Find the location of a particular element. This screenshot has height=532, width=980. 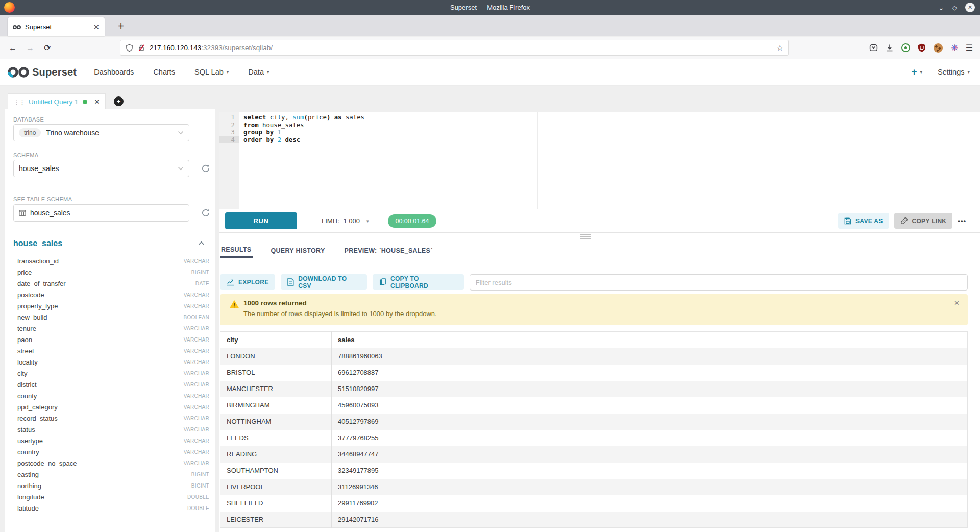

table-column-row: priceBIGINT is located at coordinates (112, 272).